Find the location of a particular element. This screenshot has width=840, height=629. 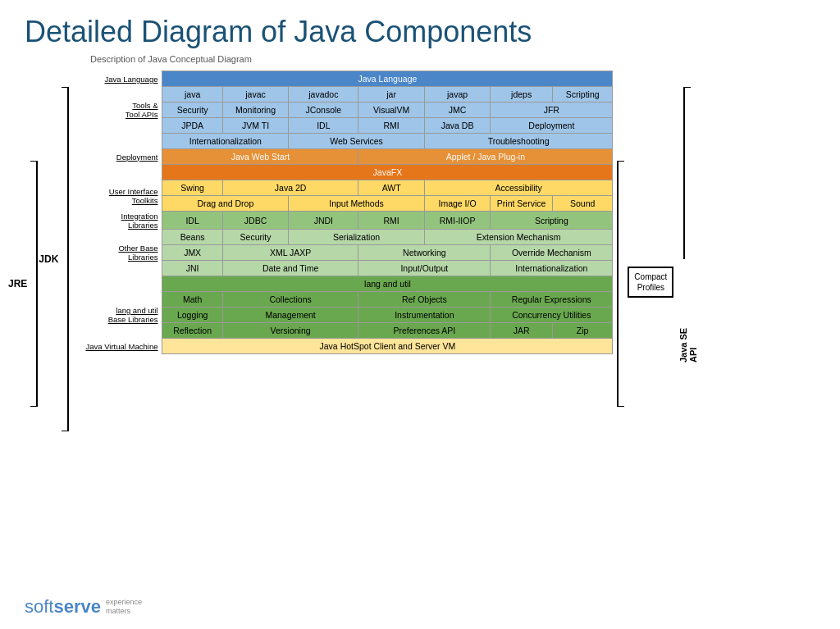

cell-deployment: Deployment is located at coordinates (551, 126).